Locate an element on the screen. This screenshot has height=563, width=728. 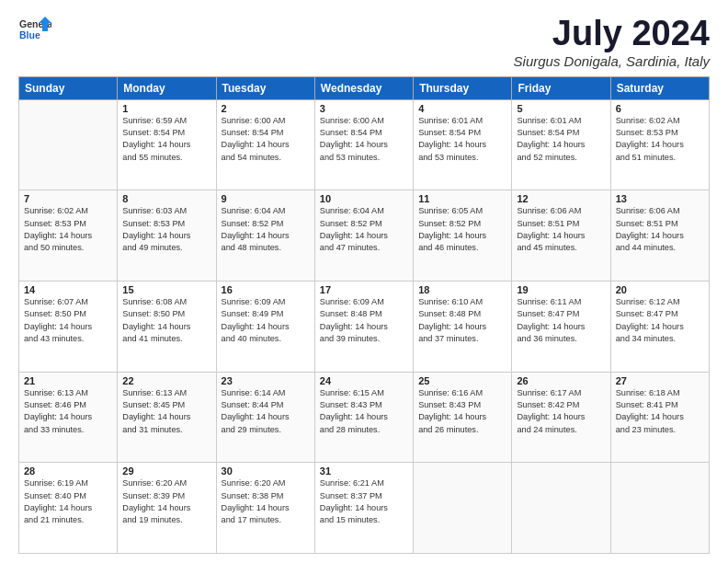
day-number: 20 is located at coordinates (660, 290).